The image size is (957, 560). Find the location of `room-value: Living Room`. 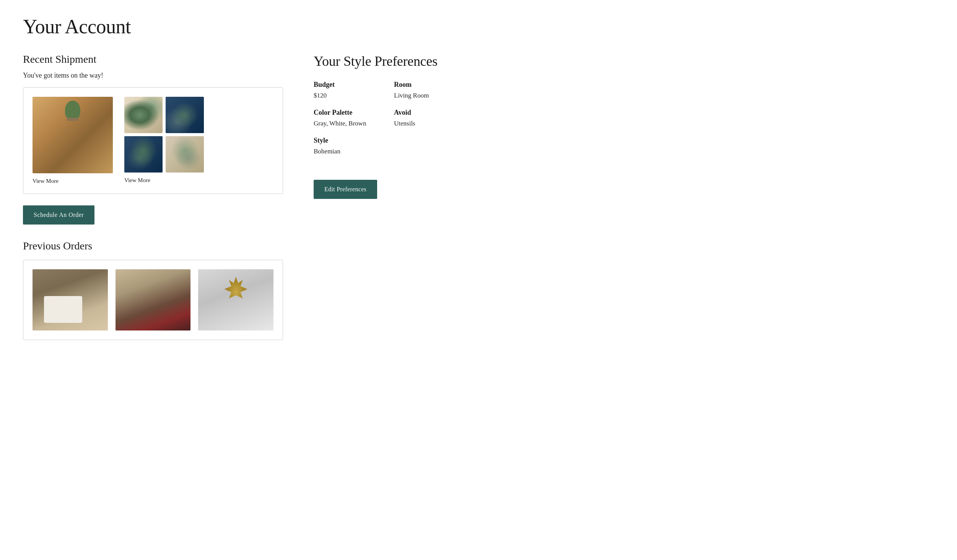

room-value: Living Room is located at coordinates (434, 96).